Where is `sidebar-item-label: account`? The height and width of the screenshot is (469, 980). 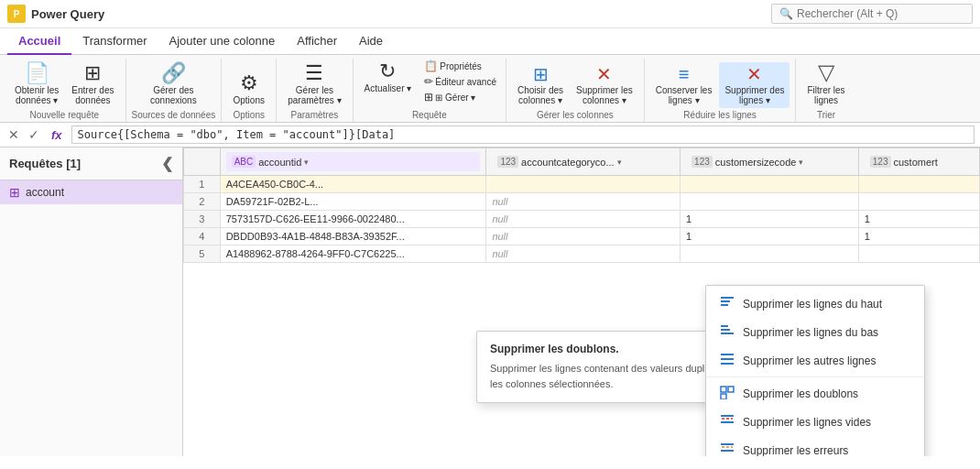 sidebar-item-label: account is located at coordinates (45, 192).